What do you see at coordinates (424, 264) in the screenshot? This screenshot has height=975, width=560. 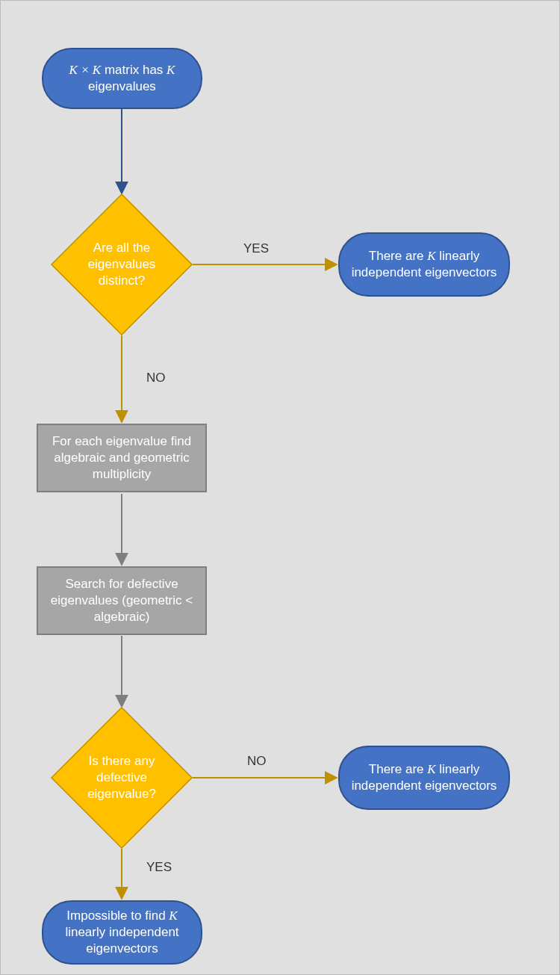 I see `node-result-k-independent-1: There are K linearly independent eigenve…` at bounding box center [424, 264].